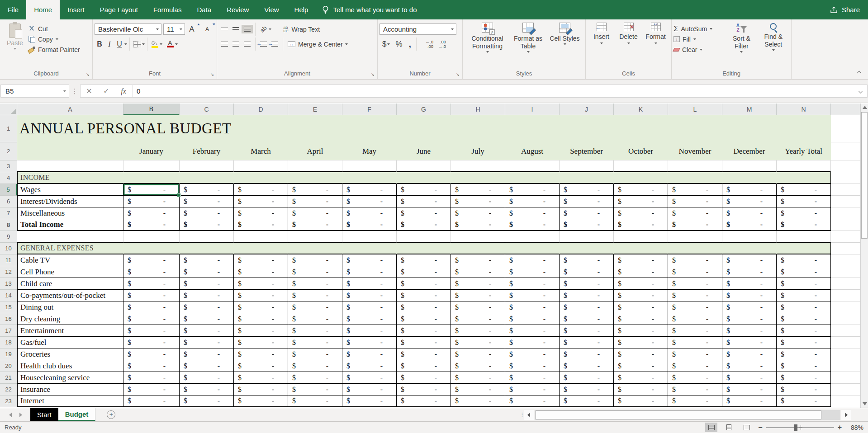 The width and height of the screenshot is (868, 433). Describe the element at coordinates (749, 237) in the screenshot. I see `cell-M9` at that location.